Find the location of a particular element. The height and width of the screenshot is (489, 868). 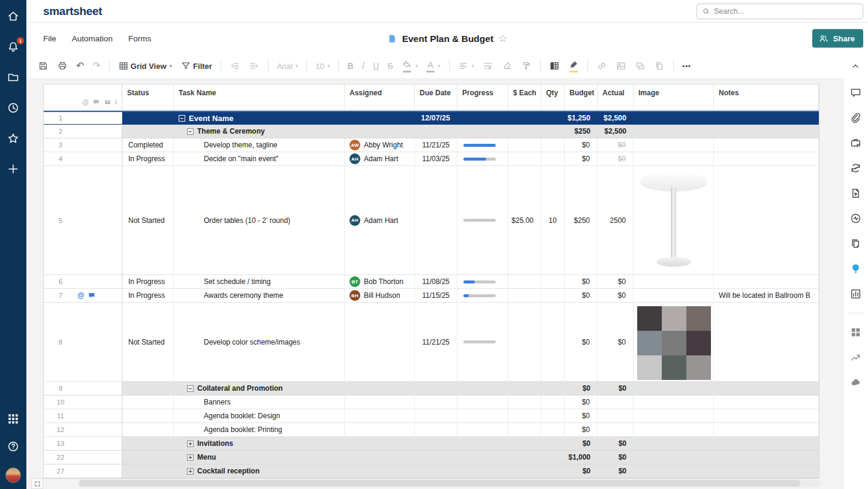

expand-row-icon: + is located at coordinates (191, 471).